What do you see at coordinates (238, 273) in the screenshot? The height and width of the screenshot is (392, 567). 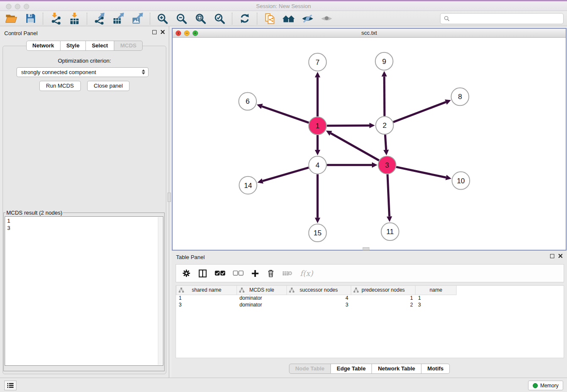 I see `unselect-all-columns-button` at bounding box center [238, 273].